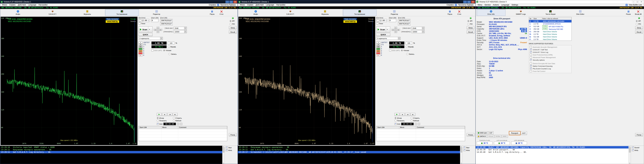  I want to click on scroll-up-icon: ▲, so click(630, 146).